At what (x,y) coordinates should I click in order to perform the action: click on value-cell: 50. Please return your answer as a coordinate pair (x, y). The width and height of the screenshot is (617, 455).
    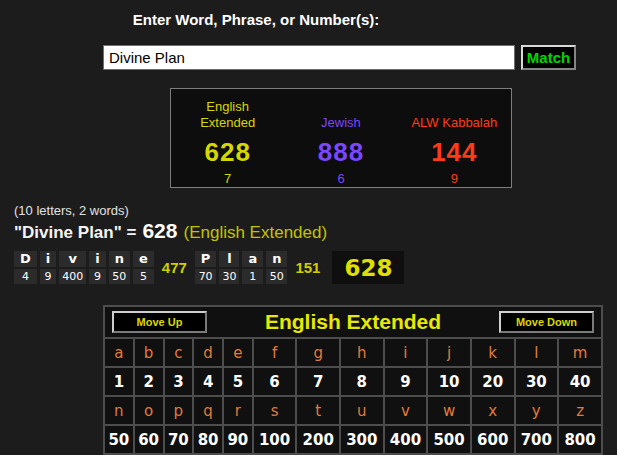
    Looking at the image, I should click on (119, 440).